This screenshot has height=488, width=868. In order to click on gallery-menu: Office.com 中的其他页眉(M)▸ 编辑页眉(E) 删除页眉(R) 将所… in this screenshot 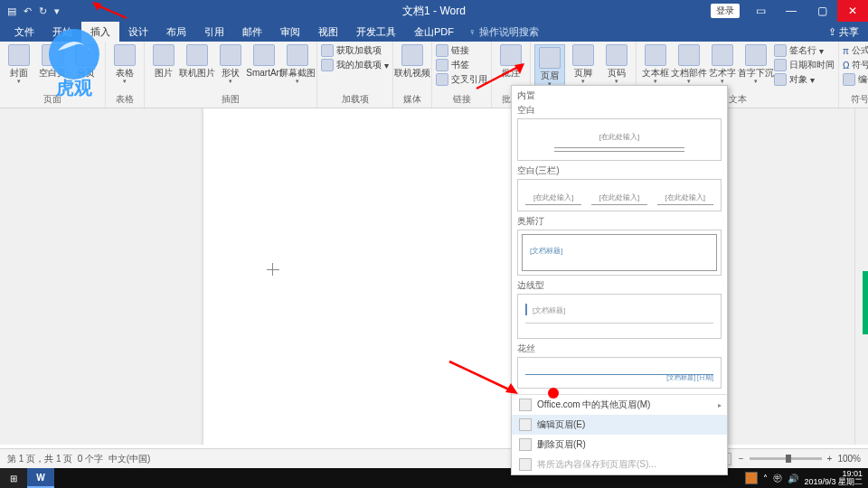, I will do `click(619, 434)`.